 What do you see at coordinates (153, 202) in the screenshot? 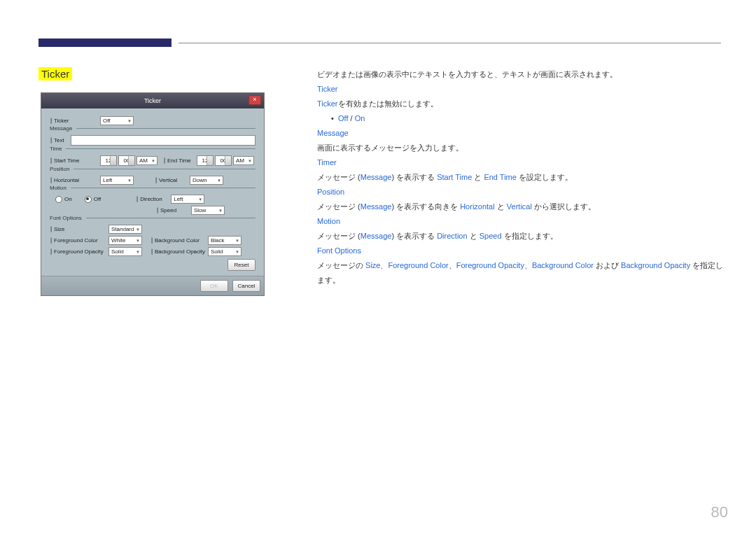
I see `motion-group: Motion On Off Direction Left Speed Slow` at bounding box center [153, 202].